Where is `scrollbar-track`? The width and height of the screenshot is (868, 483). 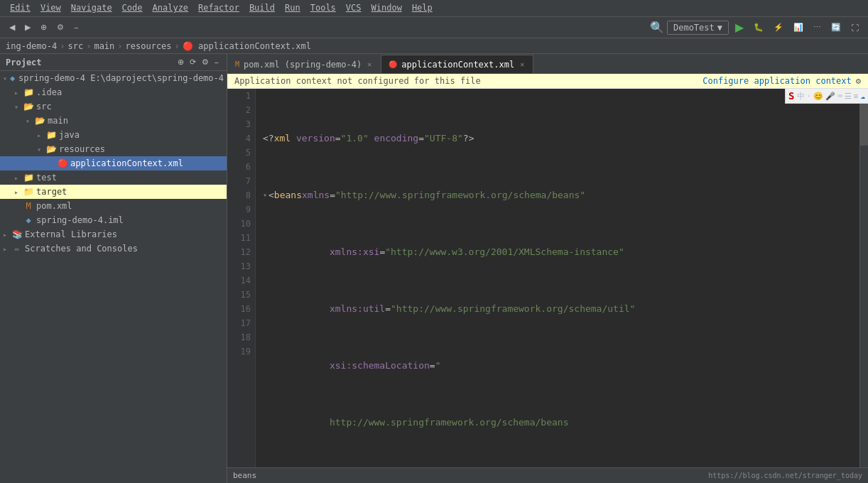 scrollbar-track is located at coordinates (864, 278).